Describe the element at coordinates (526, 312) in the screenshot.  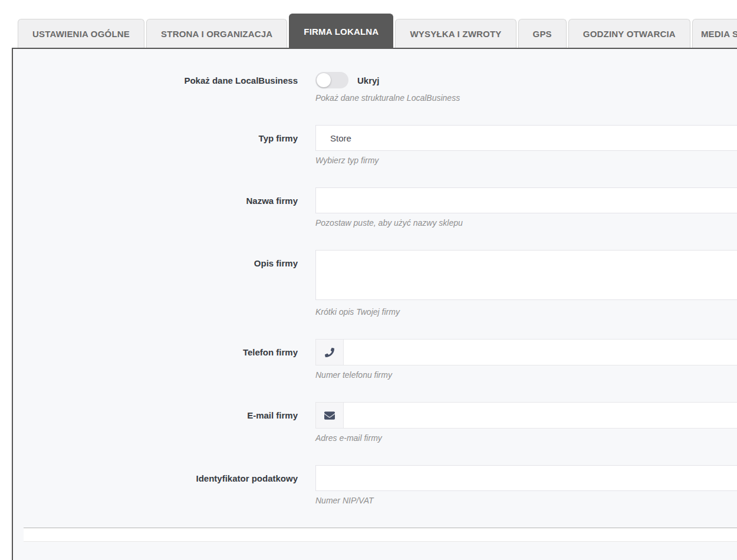
I see `business-description-helper: Krótki opis Twojej firmy` at that location.